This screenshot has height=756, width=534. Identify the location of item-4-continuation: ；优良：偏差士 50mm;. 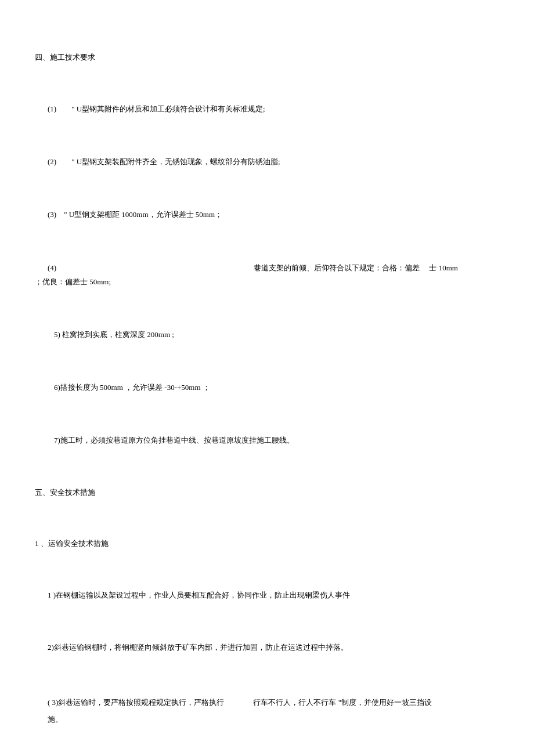
(73, 282).